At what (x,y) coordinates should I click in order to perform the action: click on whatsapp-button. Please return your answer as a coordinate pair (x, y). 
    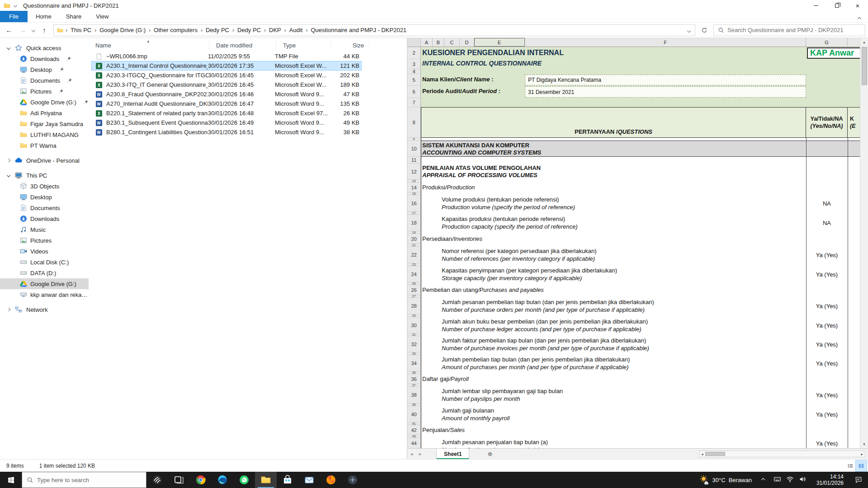
    Looking at the image, I should click on (244, 480).